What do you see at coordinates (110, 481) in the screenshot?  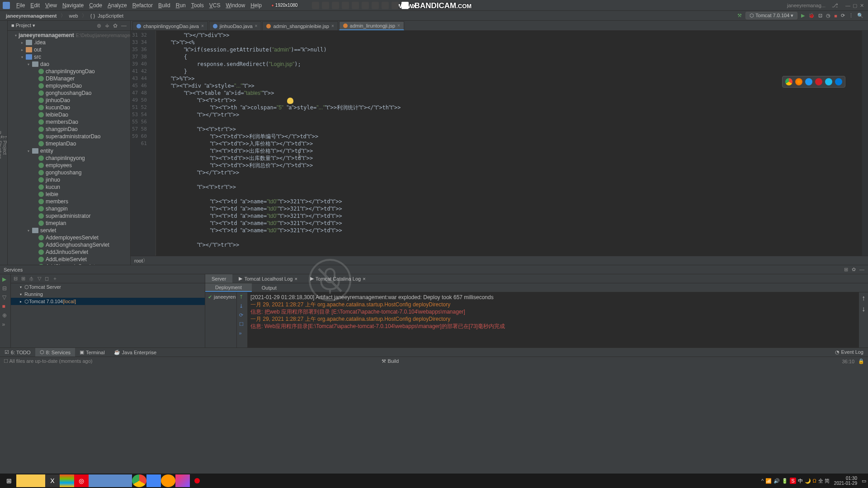 I see `task-app5` at bounding box center [110, 481].